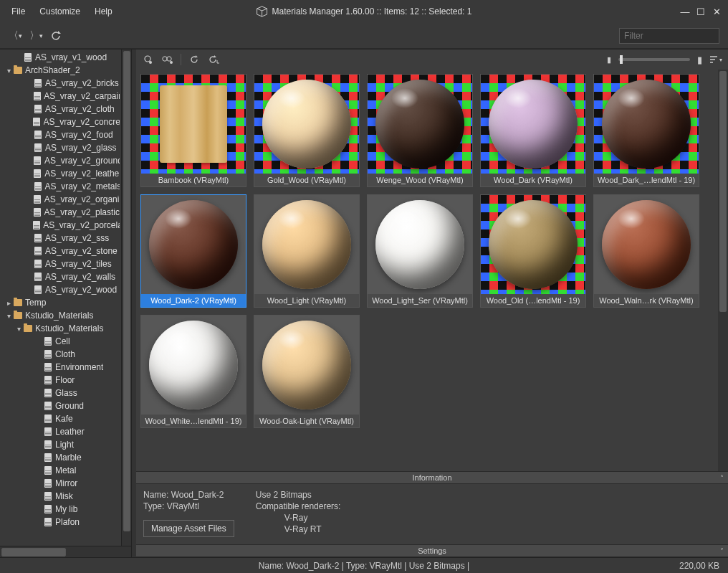  What do you see at coordinates (646, 131) in the screenshot?
I see `material-thumbnail: Wood_Dark_…lendMtl - 19)` at bounding box center [646, 131].